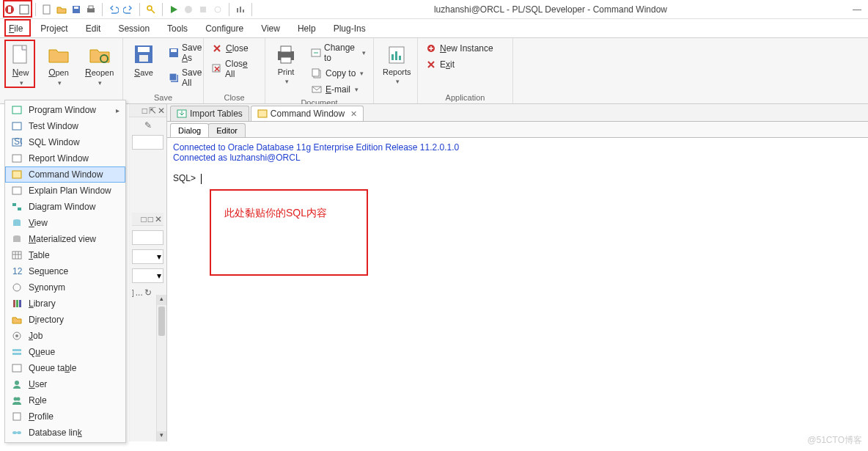  I want to click on save-disk-icon, so click(144, 54).